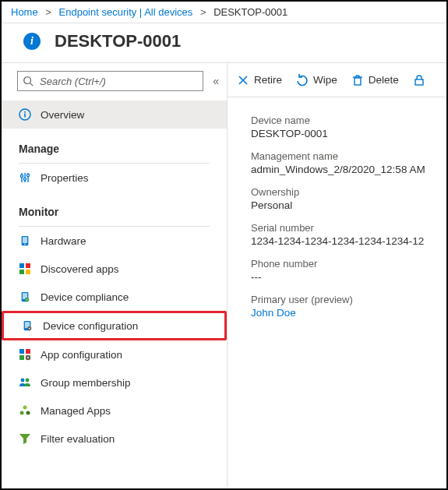 This screenshot has width=448, height=490. What do you see at coordinates (349, 306) in the screenshot?
I see `prop-primary-user: Primary user (preview) John Doe` at bounding box center [349, 306].